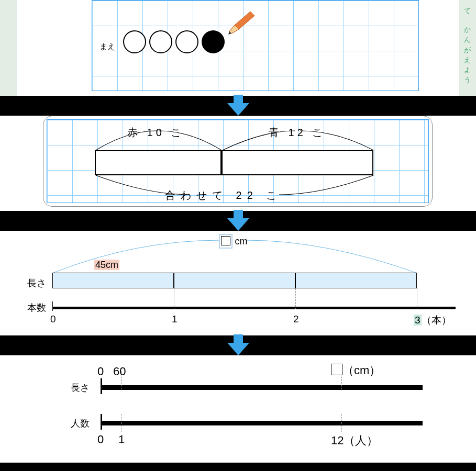  What do you see at coordinates (121, 440) in the screenshot?
I see `bottom-one: 1` at bounding box center [121, 440].